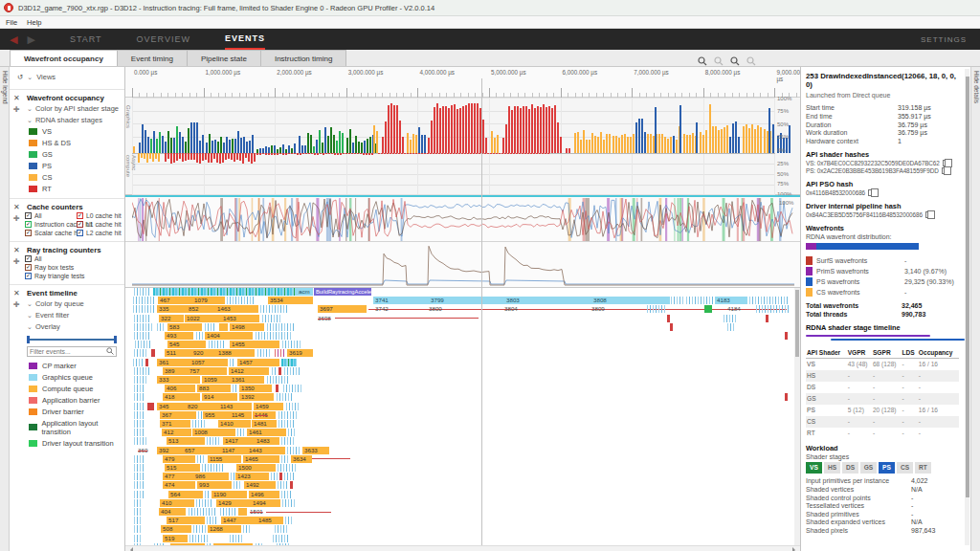  What do you see at coordinates (72, 352) in the screenshot?
I see `filter-events-input` at bounding box center [72, 352].